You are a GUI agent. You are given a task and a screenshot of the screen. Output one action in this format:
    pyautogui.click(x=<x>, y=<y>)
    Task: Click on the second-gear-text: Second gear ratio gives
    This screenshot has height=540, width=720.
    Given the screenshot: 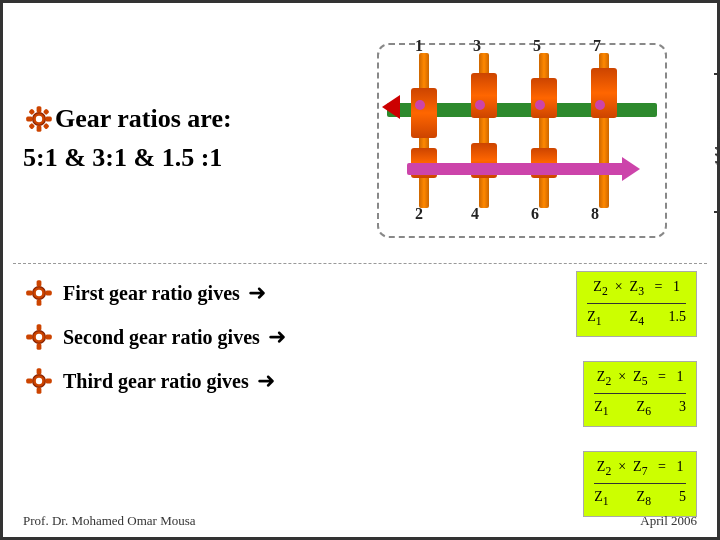 What is the action you would take?
    pyautogui.click(x=162, y=338)
    